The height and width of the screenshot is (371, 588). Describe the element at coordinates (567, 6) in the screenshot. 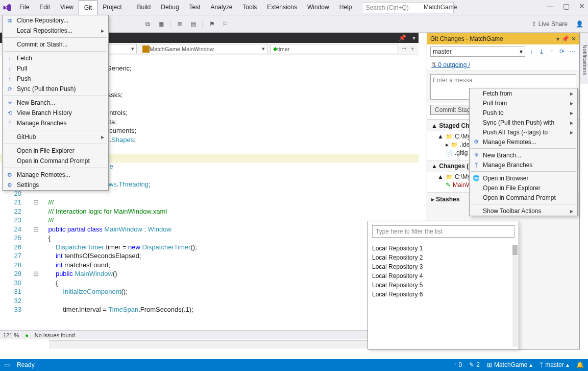

I see `maximize-icon: ▢` at that location.